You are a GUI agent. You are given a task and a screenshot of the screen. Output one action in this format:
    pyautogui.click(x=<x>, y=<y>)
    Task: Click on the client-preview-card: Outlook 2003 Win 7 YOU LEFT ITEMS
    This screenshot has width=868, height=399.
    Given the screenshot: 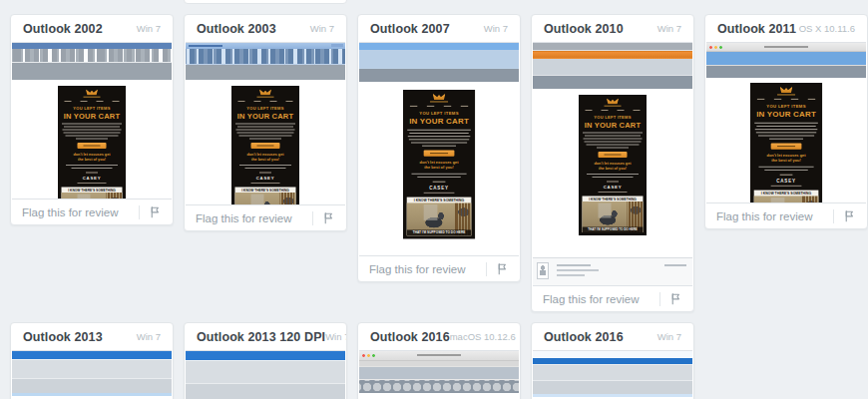 What is the action you would take?
    pyautogui.click(x=265, y=123)
    